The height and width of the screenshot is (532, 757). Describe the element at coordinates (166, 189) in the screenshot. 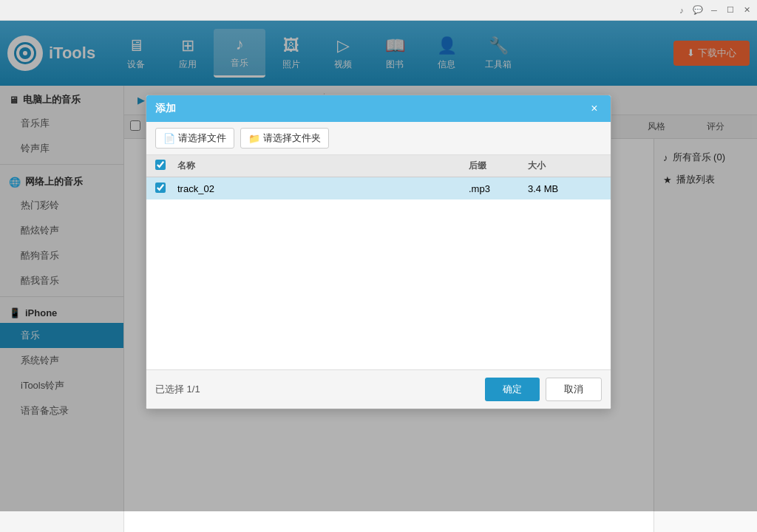

I see `row-checkbox-wrapper` at that location.